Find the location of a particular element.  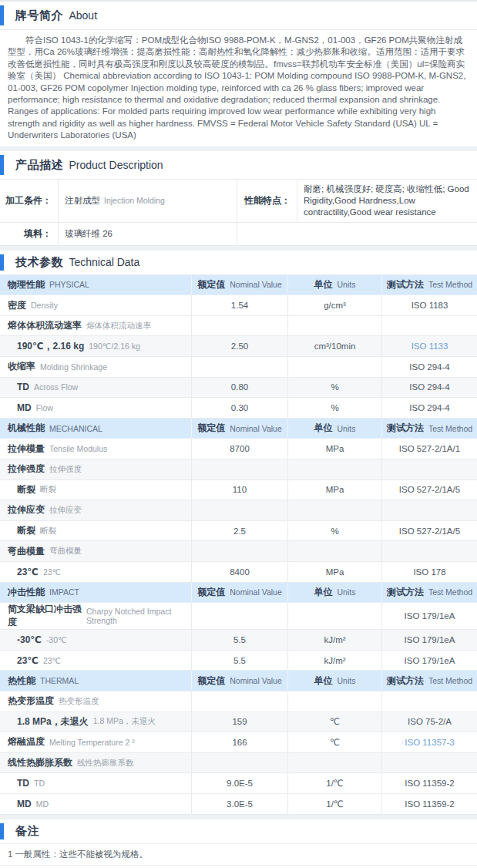

note-item: 2 10°C/min is located at coordinates (239, 866).